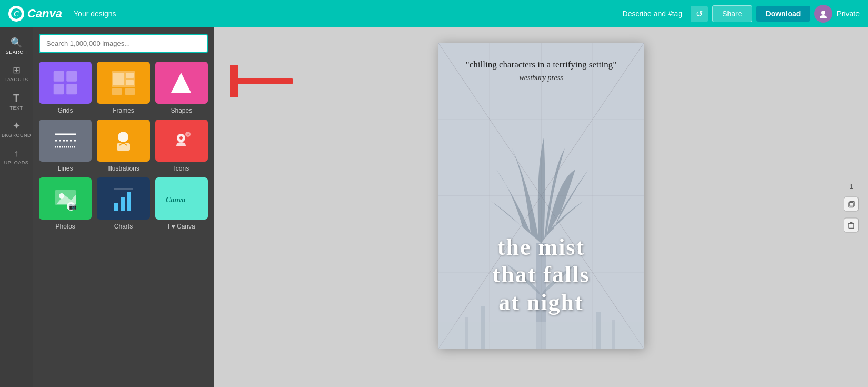 This screenshot has width=868, height=387. What do you see at coordinates (541, 275) in the screenshot?
I see `cover-title: the mist that falls at night` at bounding box center [541, 275].